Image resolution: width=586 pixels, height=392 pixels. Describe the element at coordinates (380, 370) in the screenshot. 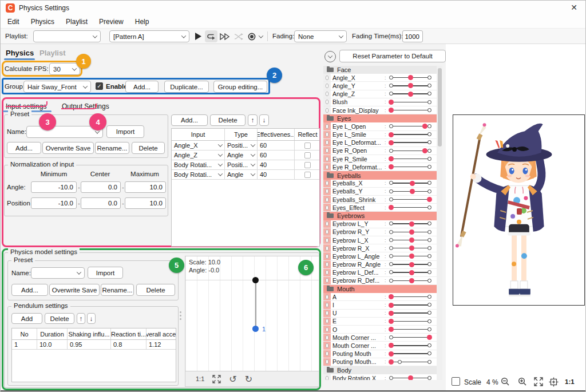

I see `param-section-body: Body` at that location.